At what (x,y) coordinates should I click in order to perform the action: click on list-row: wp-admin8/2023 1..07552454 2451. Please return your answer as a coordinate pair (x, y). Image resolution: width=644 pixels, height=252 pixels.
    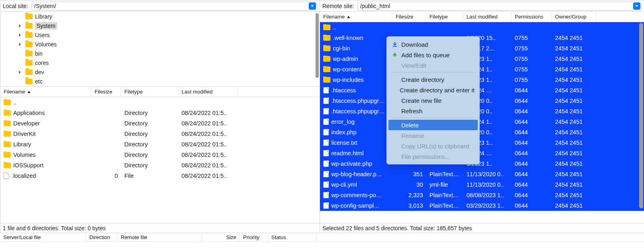
    Looking at the image, I should click on (482, 59).